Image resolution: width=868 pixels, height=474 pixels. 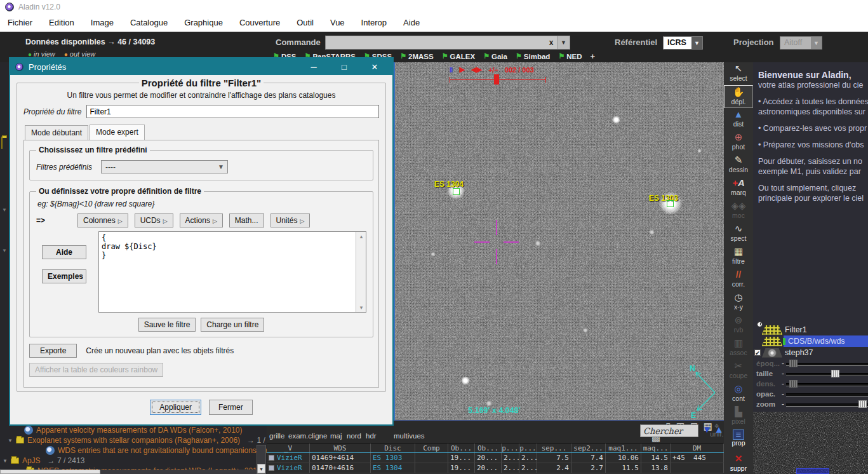 What do you see at coordinates (232, 325) in the screenshot?
I see `load-filter-button: Charge un filtre` at bounding box center [232, 325].